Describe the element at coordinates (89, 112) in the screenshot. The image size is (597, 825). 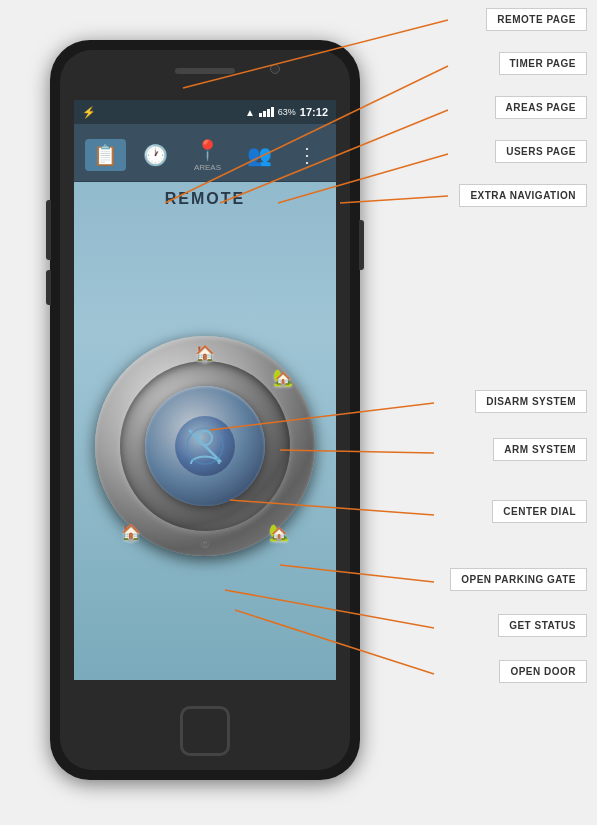
I see `usb-icon: ⚡` at that location.